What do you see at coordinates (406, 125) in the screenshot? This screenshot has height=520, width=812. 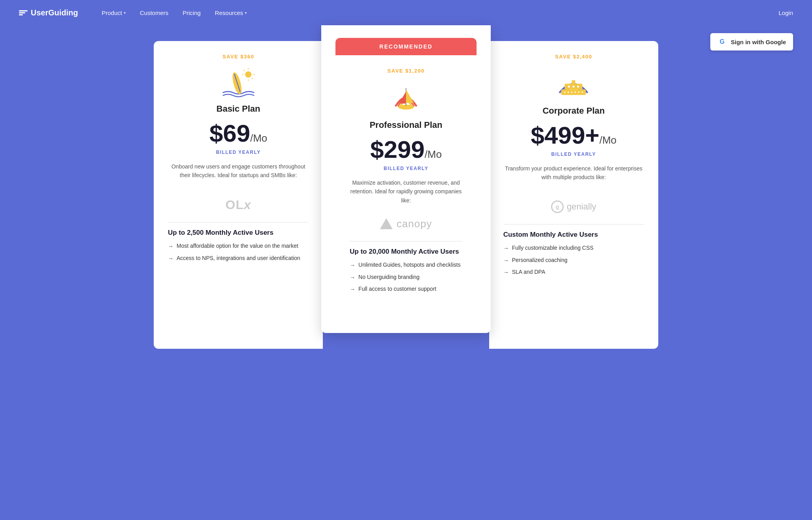 I see `professional-plan-name: Professional Plan` at bounding box center [406, 125].